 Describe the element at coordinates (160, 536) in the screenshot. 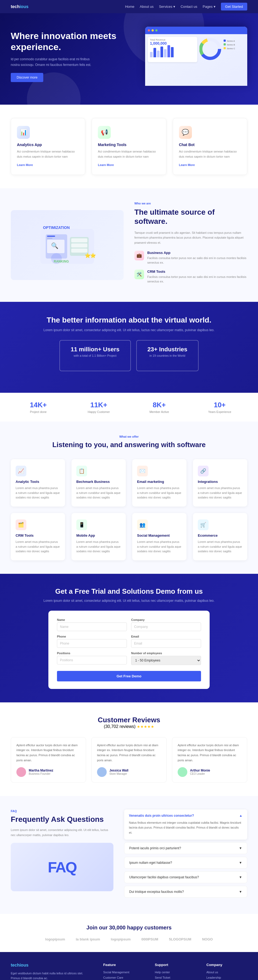

I see `service-social: 👥 Social Management Lorem amet mus phare…` at that location.